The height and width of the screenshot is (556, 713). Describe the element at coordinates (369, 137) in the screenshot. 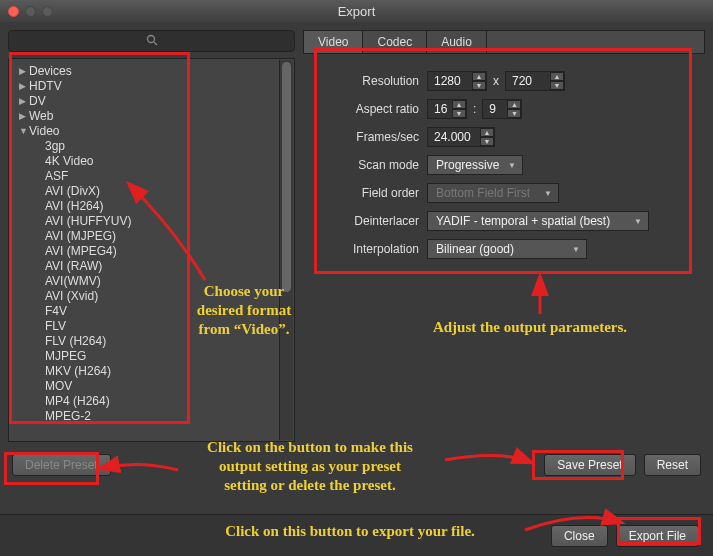

I see `fps-label: Frames/sec` at that location.